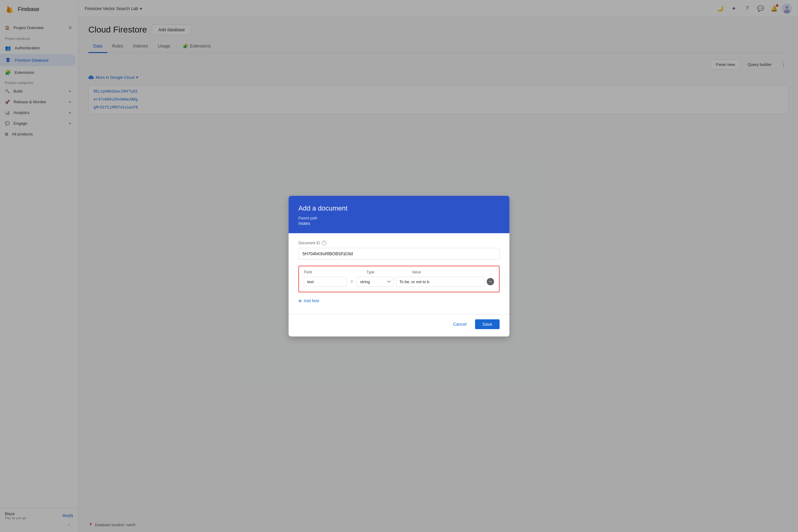 The width and height of the screenshot is (798, 532). Describe the element at coordinates (399, 208) in the screenshot. I see `dialog-title: Add a document` at that location.